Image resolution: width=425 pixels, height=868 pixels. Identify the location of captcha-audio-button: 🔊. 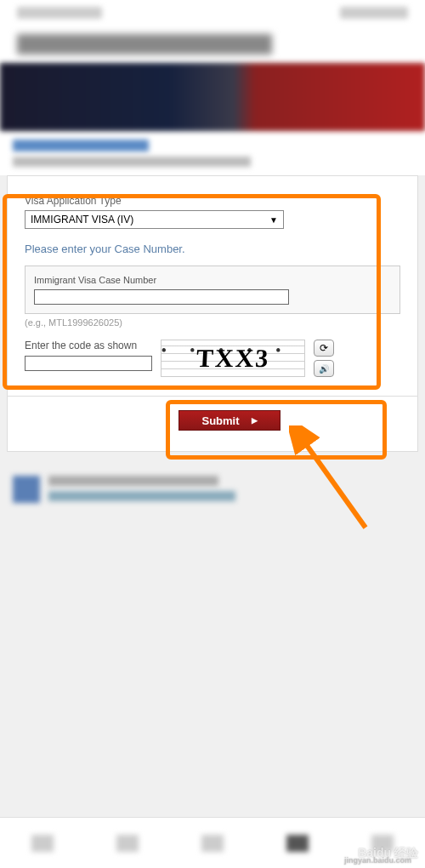
(324, 368).